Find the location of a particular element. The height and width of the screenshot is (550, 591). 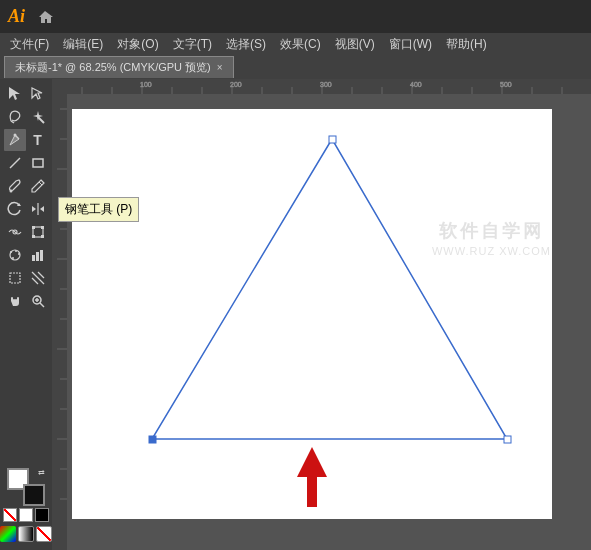

ai-logo: Ai is located at coordinates (16, 16).